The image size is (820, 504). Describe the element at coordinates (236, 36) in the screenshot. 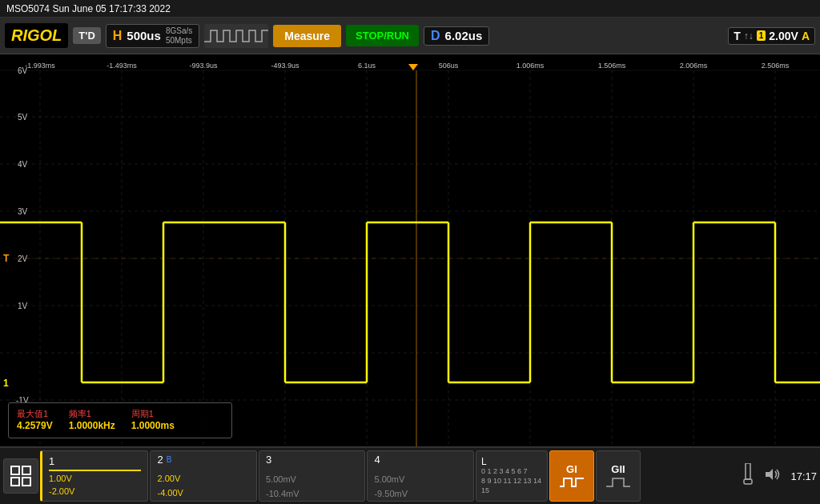

I see `wave-decoration-icon` at that location.